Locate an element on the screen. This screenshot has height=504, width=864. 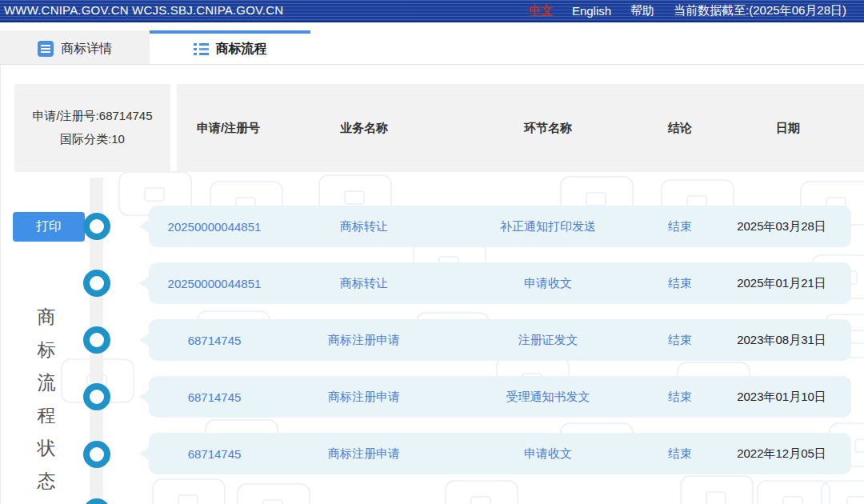
lang-chinese-link: 中文 is located at coordinates (541, 11).